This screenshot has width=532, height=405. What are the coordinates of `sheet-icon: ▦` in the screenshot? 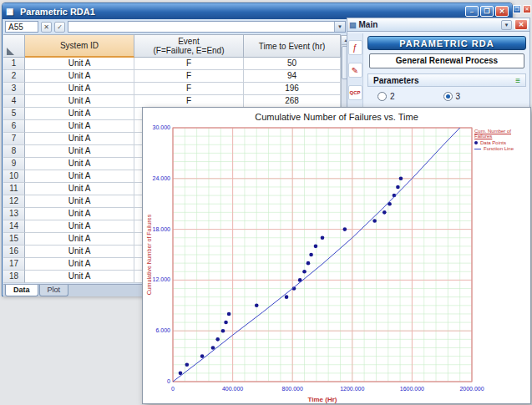 It's located at (12, 12).